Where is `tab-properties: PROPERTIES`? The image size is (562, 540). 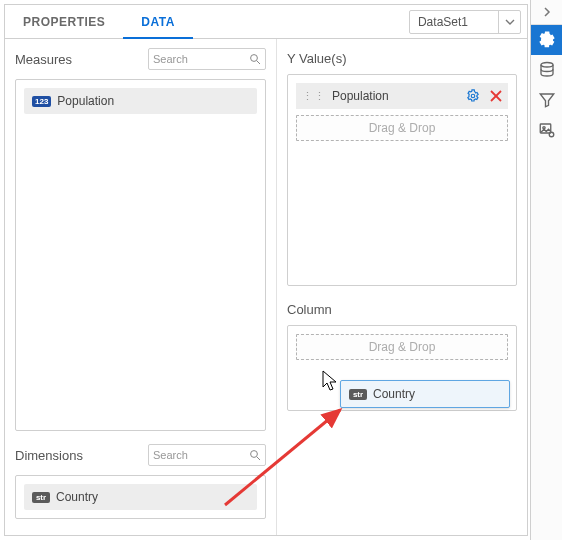 tab-properties: PROPERTIES is located at coordinates (64, 22).